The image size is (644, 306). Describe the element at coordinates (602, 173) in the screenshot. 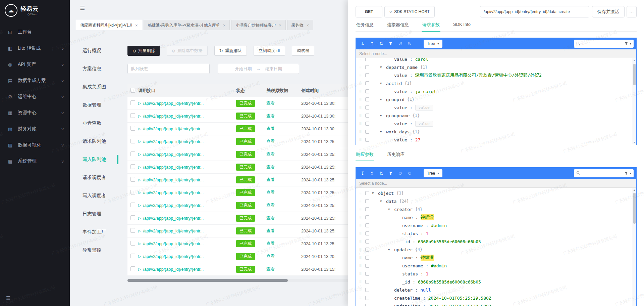

I see `search-input` at that location.